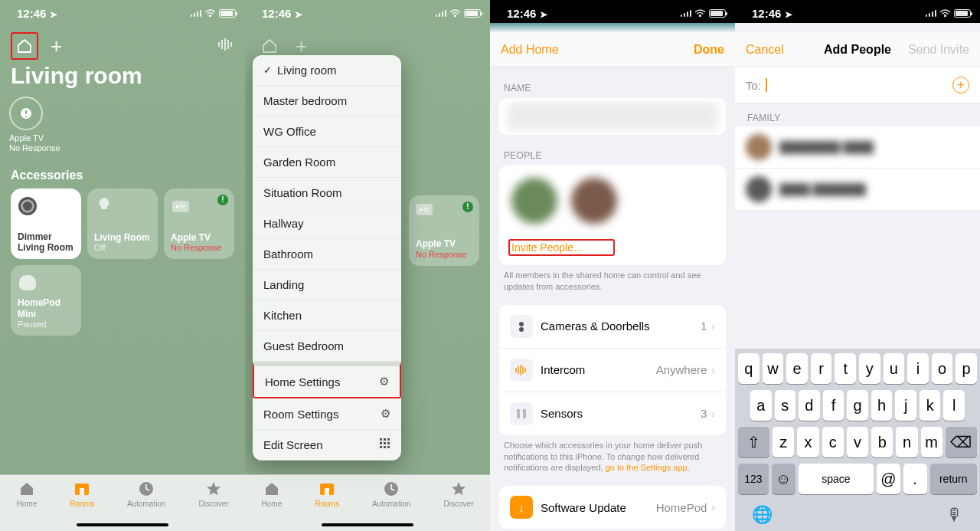 The height and width of the screenshot is (531, 980). Describe the element at coordinates (104, 206) in the screenshot. I see `bulb-icon` at that location.